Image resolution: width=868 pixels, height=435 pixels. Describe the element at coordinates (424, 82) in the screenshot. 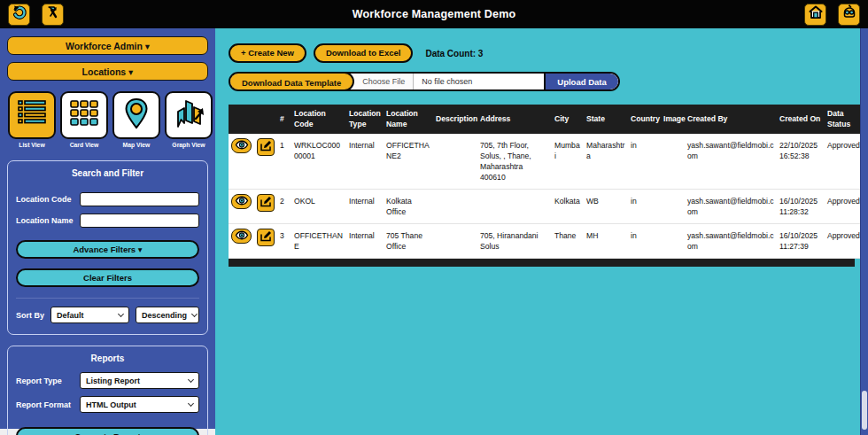

I see `upload-group: Download Data Template Choose File No fi…` at that location.